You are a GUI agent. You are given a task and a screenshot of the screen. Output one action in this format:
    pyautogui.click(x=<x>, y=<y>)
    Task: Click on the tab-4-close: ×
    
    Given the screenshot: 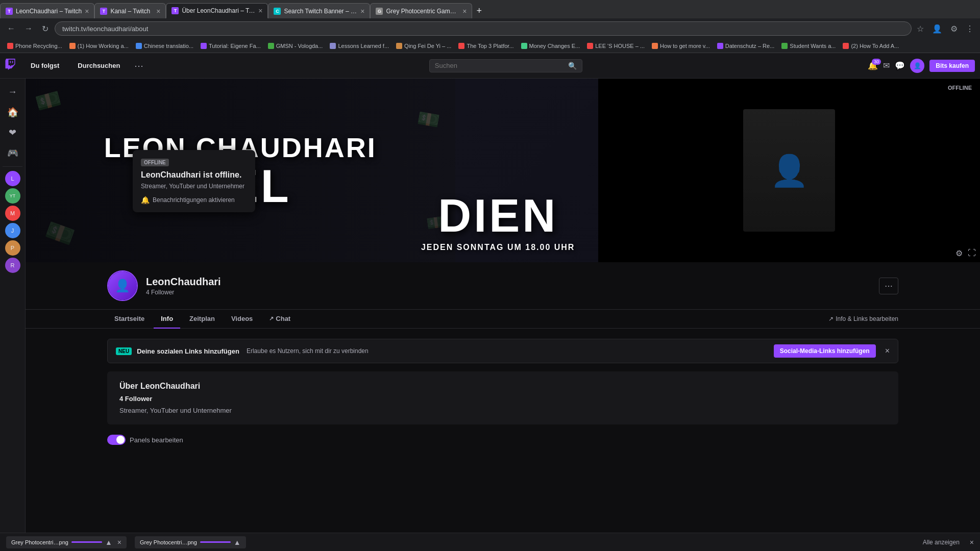 What is the action you would take?
    pyautogui.click(x=362, y=11)
    